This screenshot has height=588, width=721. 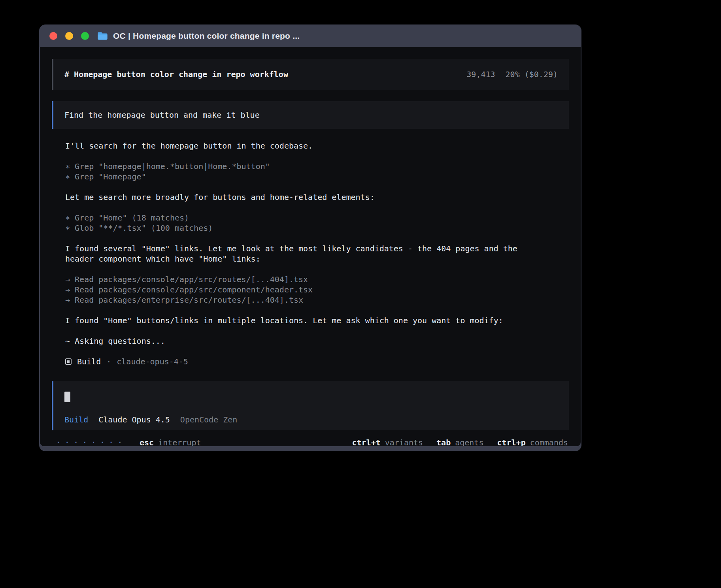 I want to click on agent-model: claude-opus-4-5, so click(x=153, y=362).